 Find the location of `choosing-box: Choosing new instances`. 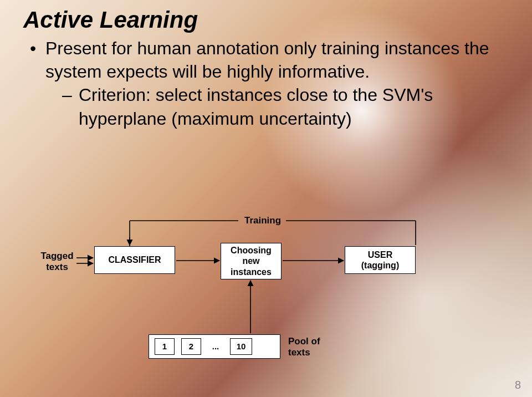

choosing-box: Choosing new instances is located at coordinates (251, 261).